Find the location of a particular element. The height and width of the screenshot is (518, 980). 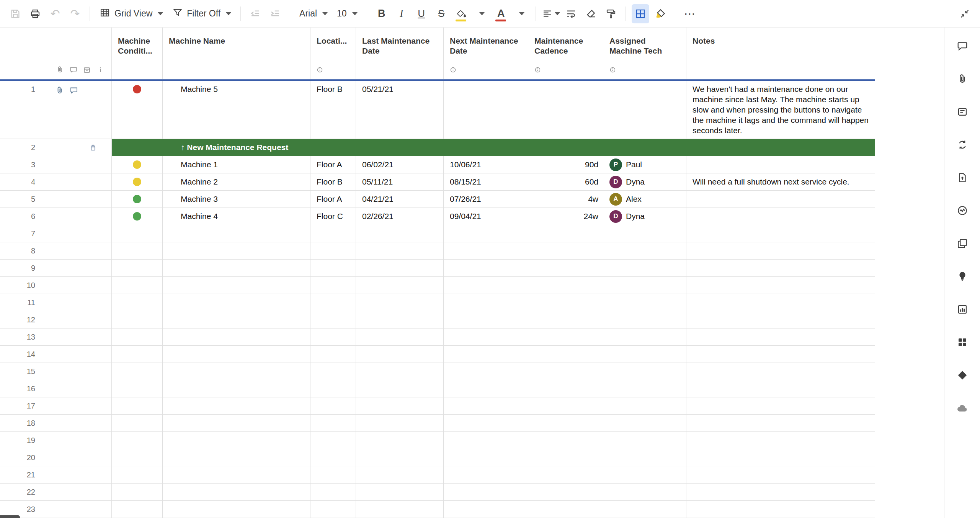

cell-last-maintenance-date: 05/11/21 is located at coordinates (400, 182).